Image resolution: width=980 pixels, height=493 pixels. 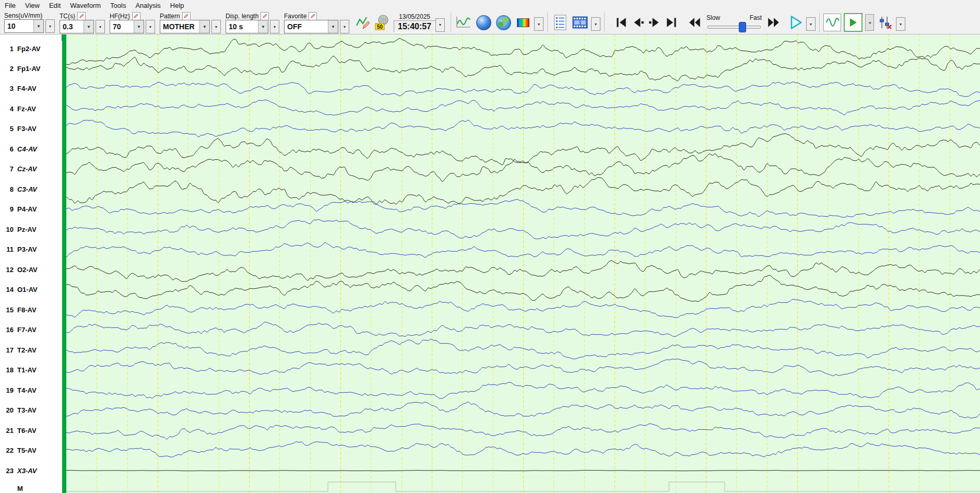 What do you see at coordinates (734, 27) in the screenshot?
I see `speed-slider-track` at bounding box center [734, 27].